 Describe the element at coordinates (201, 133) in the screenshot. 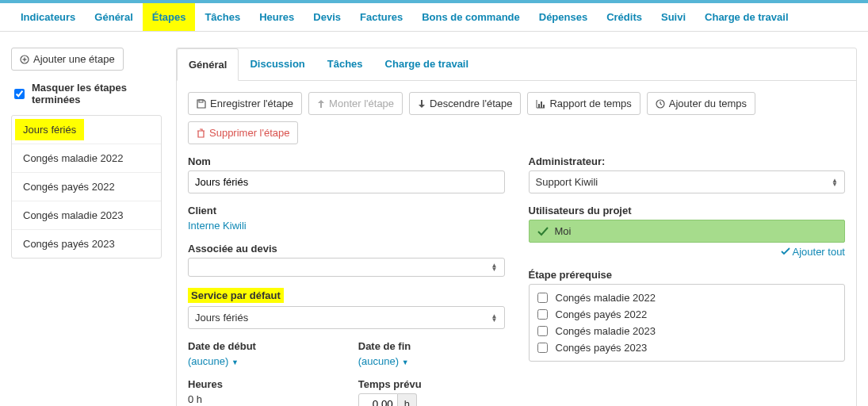

I see `trash-icon` at that location.